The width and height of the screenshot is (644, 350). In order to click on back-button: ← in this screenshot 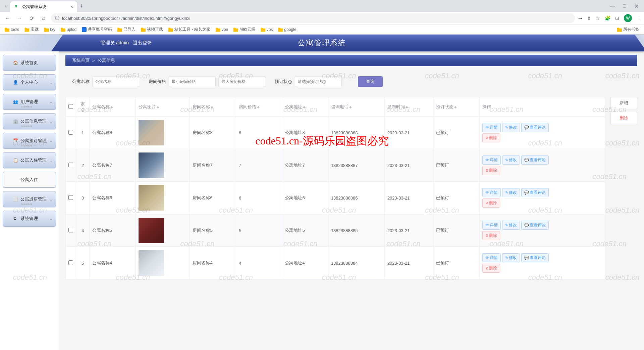, I will do `click(7, 18)`.